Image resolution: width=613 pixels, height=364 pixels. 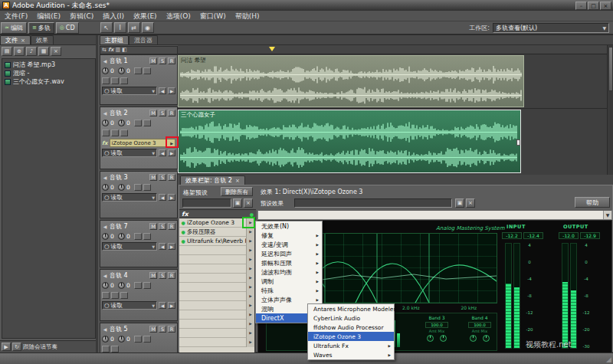 I want to click on multitrack-view-button: ≡ 多轨, so click(x=41, y=28).